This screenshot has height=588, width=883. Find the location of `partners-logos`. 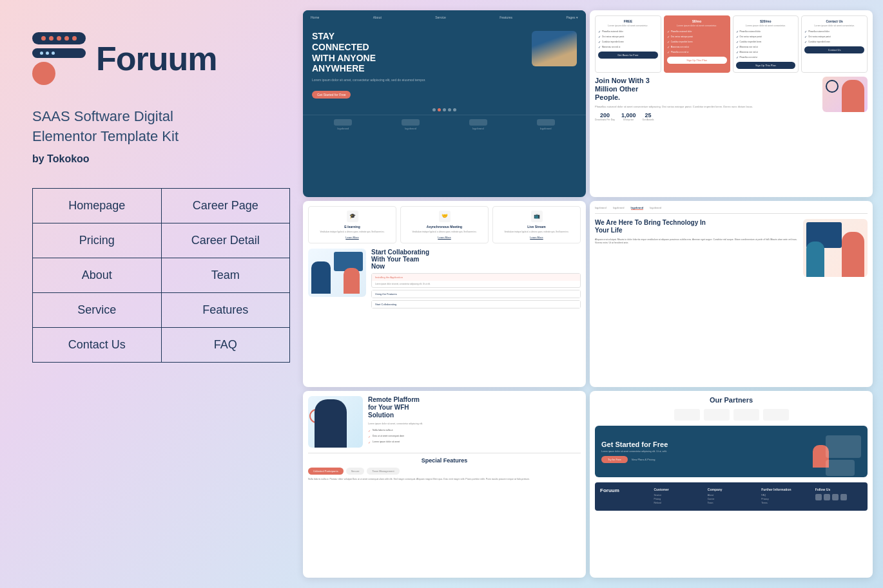

partners-logos is located at coordinates (731, 415).